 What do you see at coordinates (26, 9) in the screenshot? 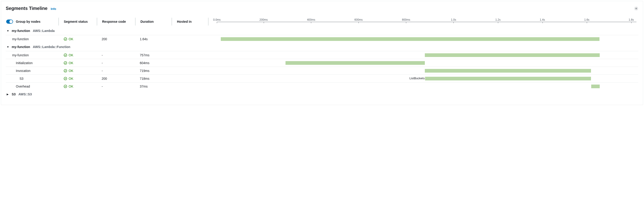
I see `panel-title: Segments Timeline` at bounding box center [26, 9].